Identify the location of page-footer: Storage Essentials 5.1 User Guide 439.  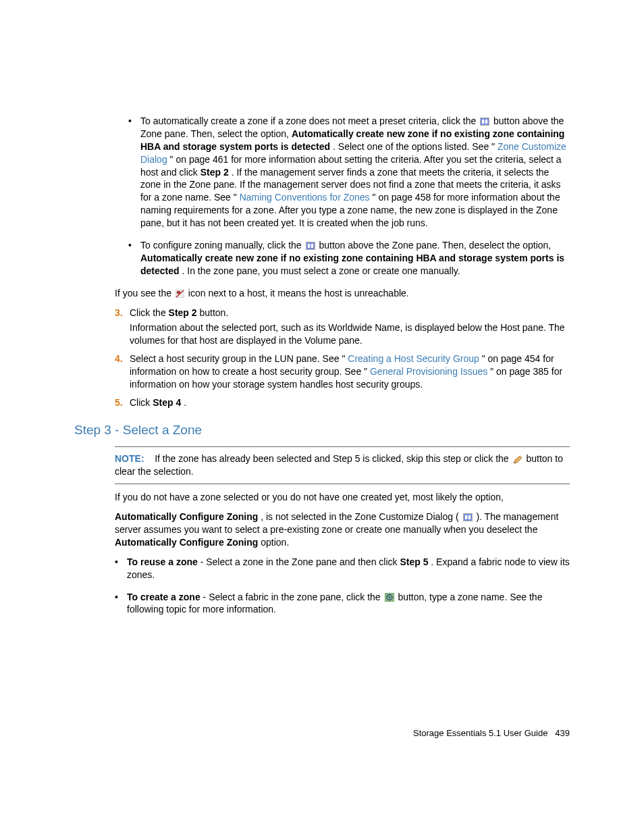
(491, 733).